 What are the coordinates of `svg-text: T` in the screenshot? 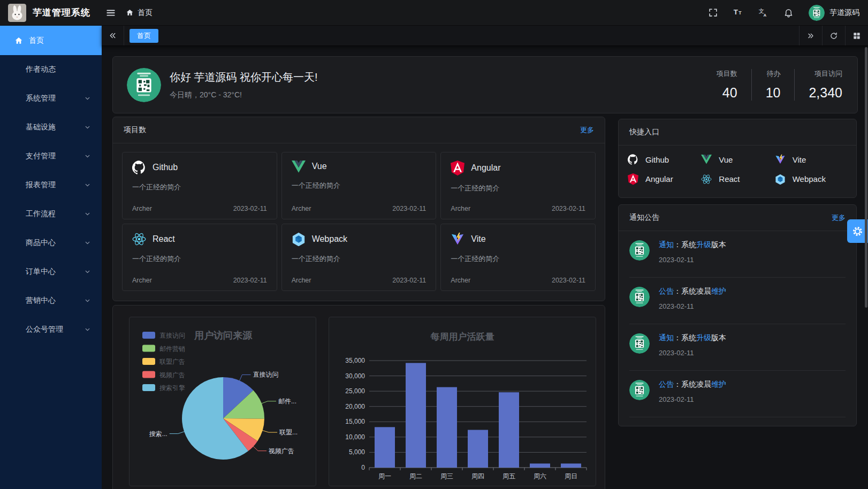 It's located at (736, 12).